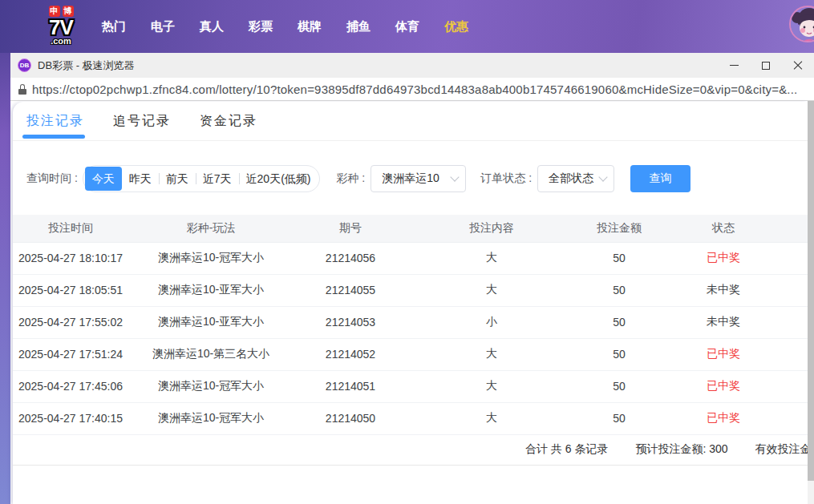  I want to click on cell-issue: 21214051, so click(350, 386).